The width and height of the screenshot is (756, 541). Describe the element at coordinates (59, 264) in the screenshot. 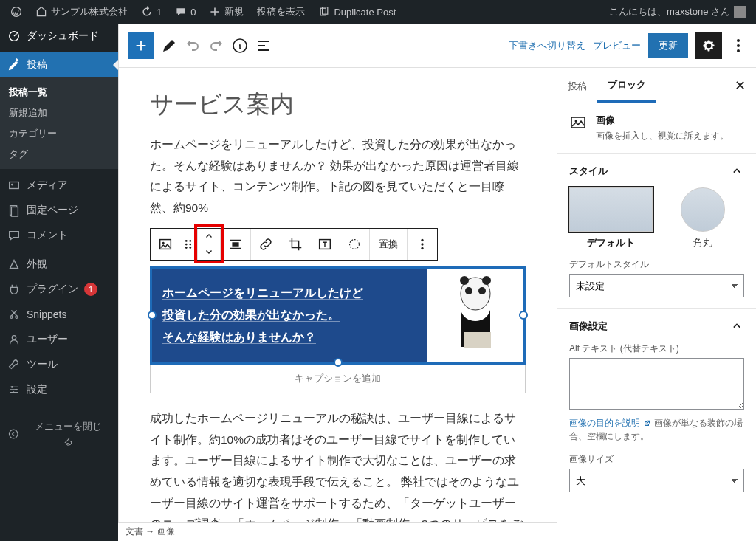

I see `menu-appearance: 外観` at that location.